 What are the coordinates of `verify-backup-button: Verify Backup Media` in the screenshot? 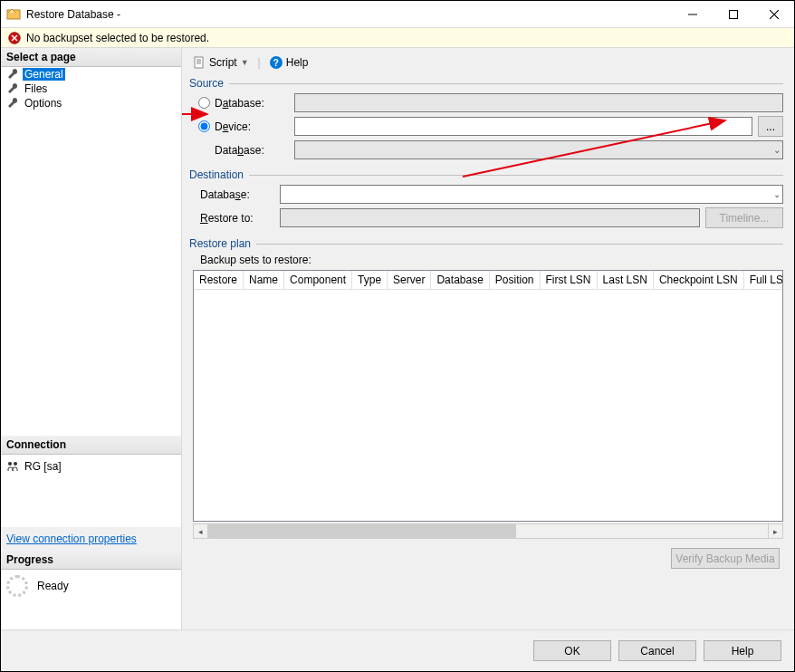 It's located at (725, 558).